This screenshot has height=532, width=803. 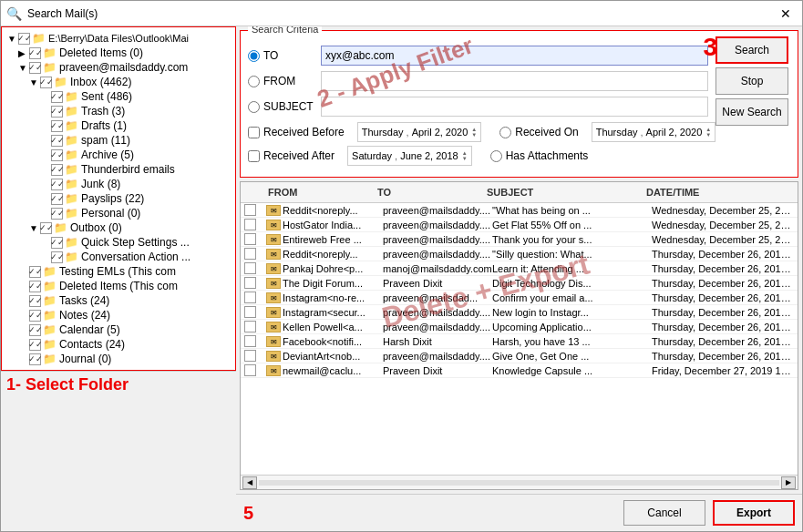 I want to click on col-subject-header: SUBJECT, so click(x=563, y=192).